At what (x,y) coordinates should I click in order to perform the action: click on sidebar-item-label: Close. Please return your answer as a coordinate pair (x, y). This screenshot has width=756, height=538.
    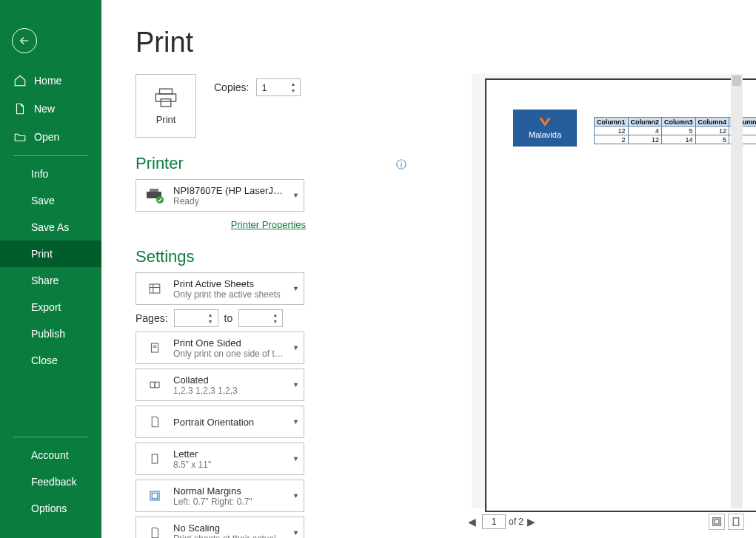
    Looking at the image, I should click on (44, 360).